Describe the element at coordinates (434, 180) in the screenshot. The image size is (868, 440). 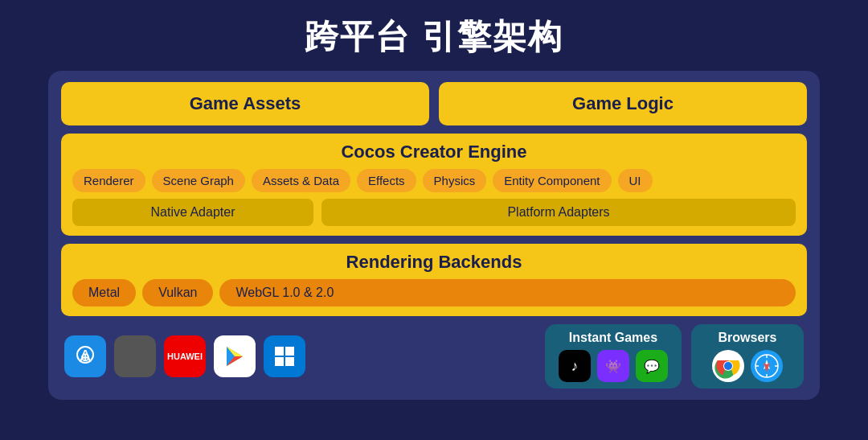
I see `engine-pills-row: Renderer Scene Graph Assets & Data Effec…` at that location.